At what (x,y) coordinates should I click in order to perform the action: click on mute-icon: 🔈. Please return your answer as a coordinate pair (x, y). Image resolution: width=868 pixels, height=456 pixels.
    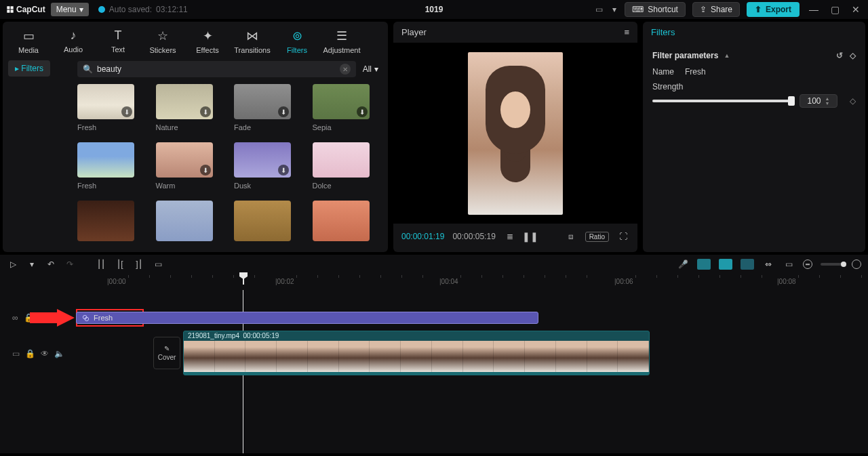
    Looking at the image, I should click on (60, 354).